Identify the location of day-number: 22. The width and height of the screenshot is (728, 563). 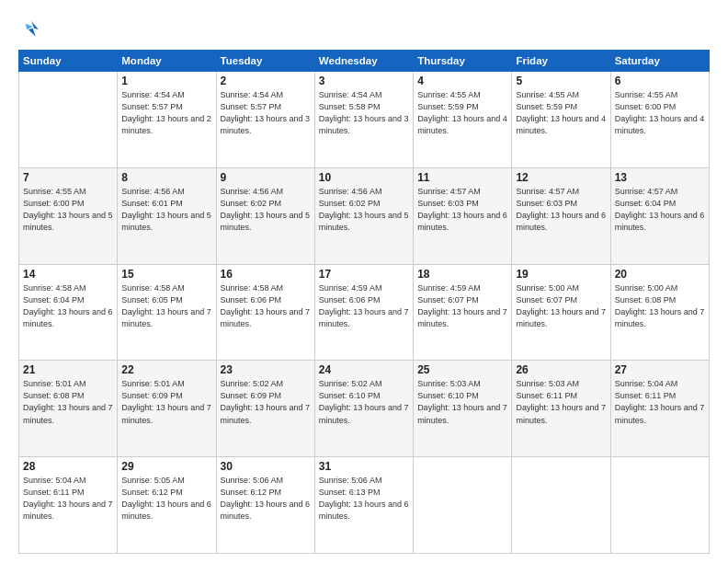
(166, 370).